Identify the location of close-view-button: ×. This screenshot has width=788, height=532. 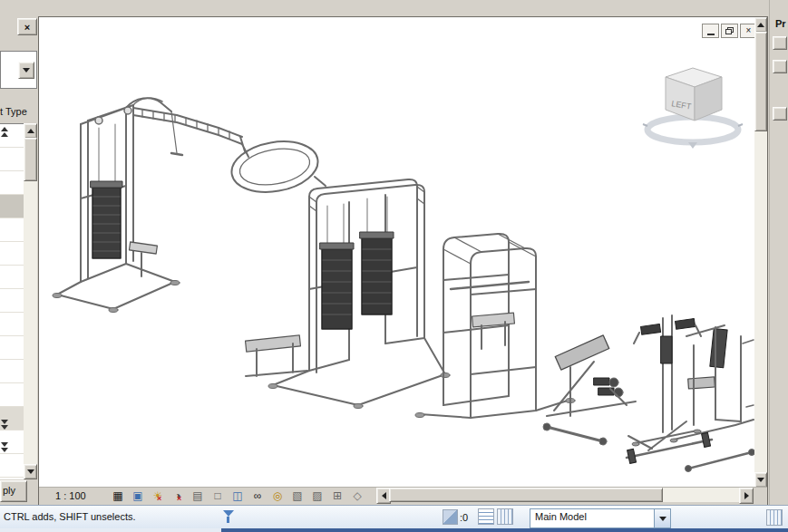
(747, 31).